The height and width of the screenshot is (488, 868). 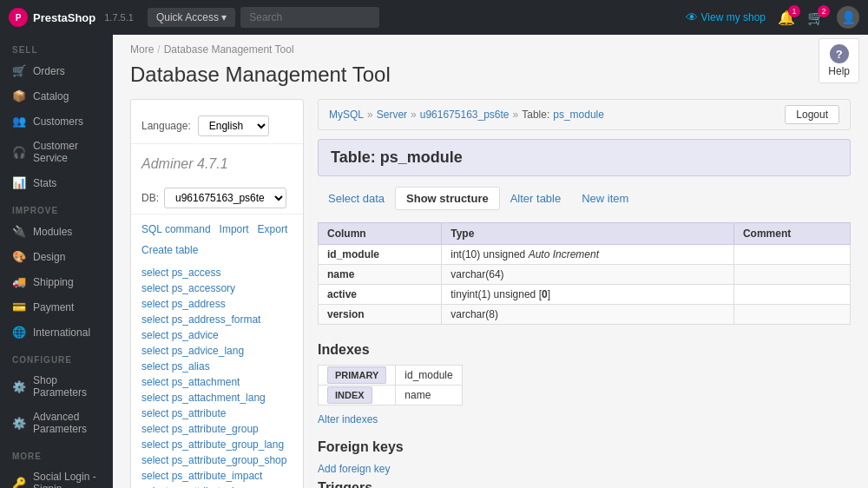 What do you see at coordinates (812, 115) in the screenshot?
I see `logout-button: Logout` at bounding box center [812, 115].